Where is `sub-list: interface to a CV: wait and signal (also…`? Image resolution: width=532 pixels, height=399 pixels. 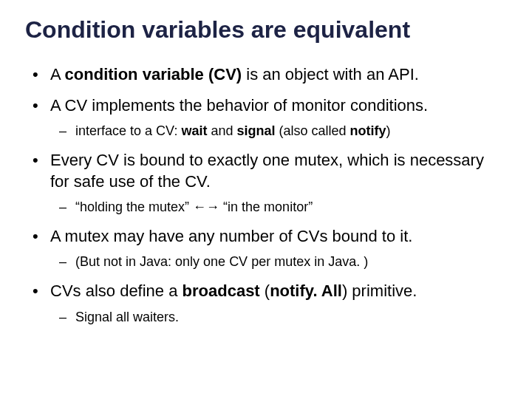
sub-list: interface to a CV: wait and signal (also… is located at coordinates (279, 131).